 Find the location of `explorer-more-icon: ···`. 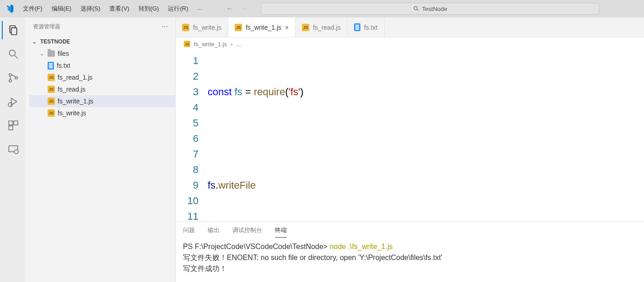

explorer-more-icon: ··· is located at coordinates (165, 27).